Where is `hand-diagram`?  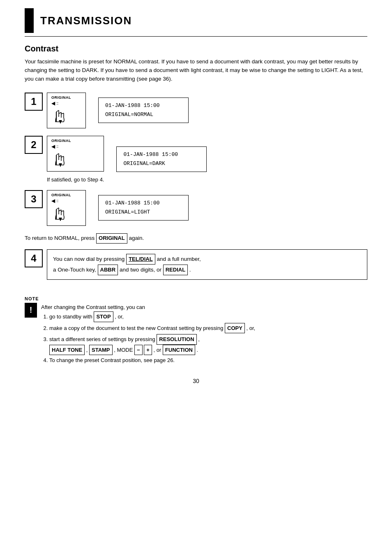 hand-diagram is located at coordinates (61, 116).